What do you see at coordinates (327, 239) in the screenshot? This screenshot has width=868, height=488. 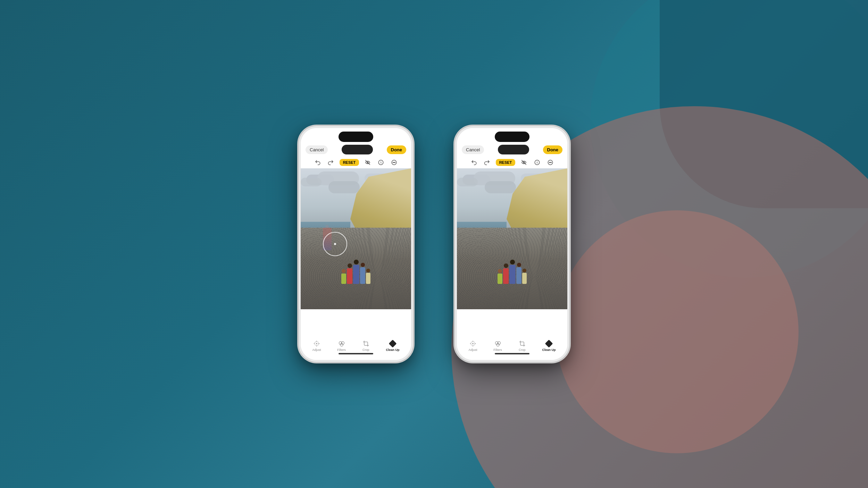 I see `ghost-body-left` at bounding box center [327, 239].